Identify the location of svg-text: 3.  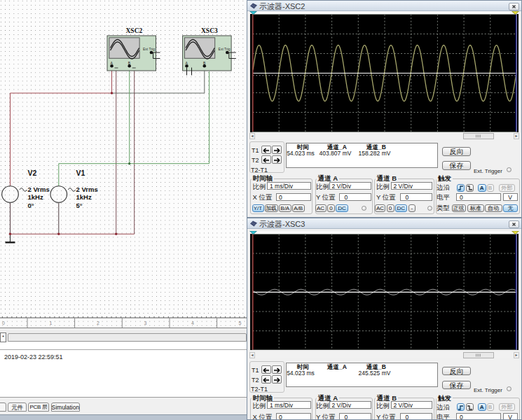
(146, 323).